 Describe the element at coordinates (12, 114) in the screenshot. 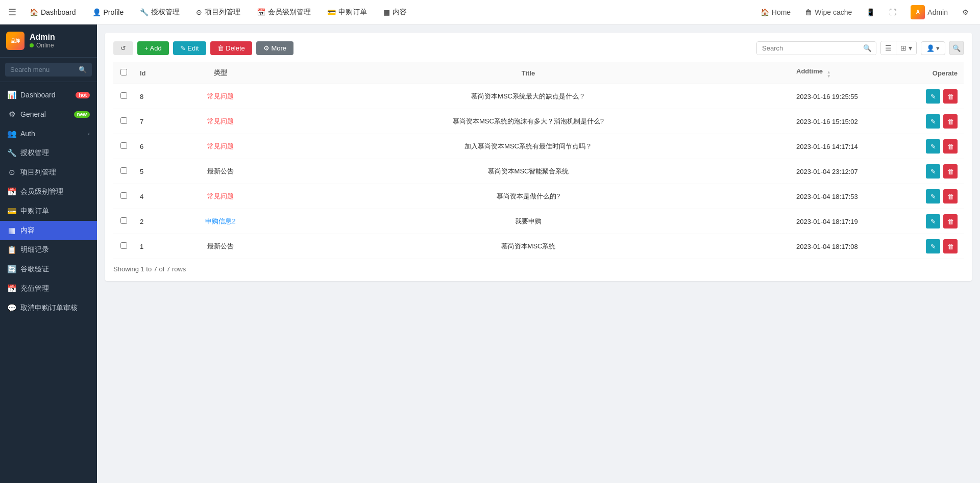

I see `general-icon: ⚙` at that location.